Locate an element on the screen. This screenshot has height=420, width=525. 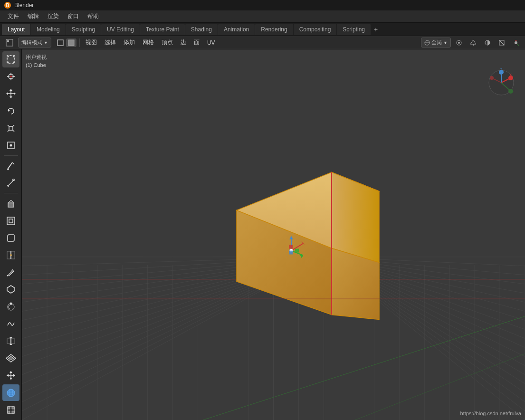
add-workspace-button: + is located at coordinates (376, 29).